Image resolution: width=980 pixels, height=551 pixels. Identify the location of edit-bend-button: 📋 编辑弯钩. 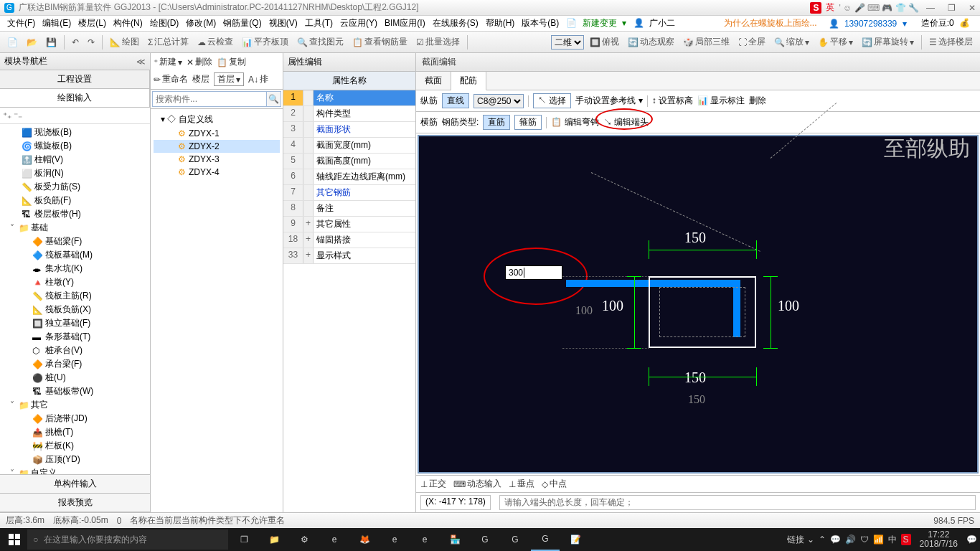
(575, 122).